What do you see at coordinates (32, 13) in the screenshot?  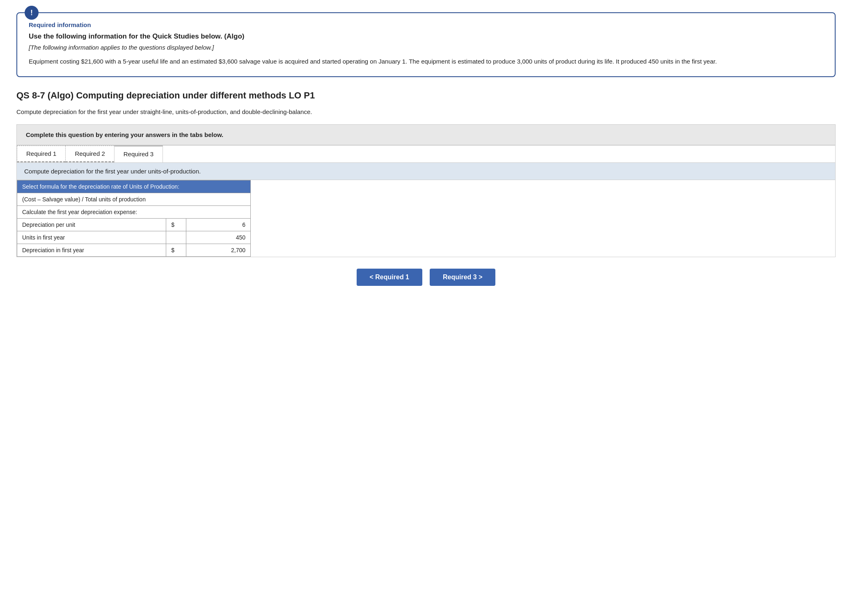 I see `info-icon: !` at bounding box center [32, 13].